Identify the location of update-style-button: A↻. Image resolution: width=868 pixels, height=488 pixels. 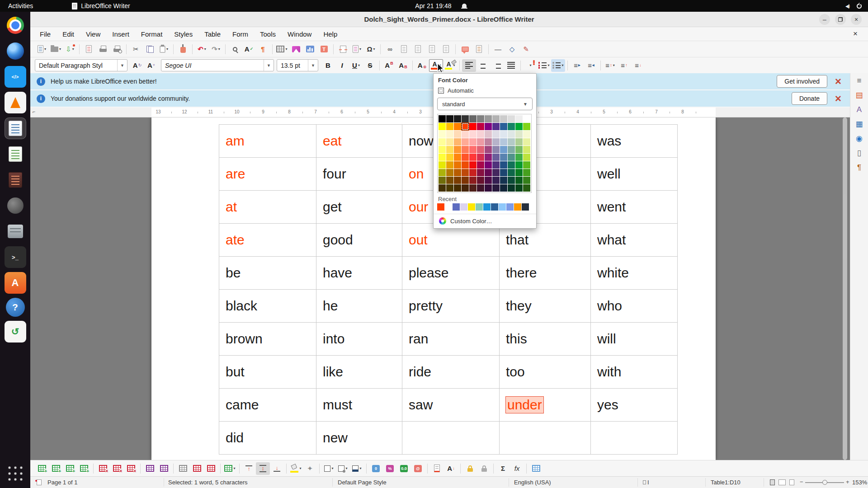
(137, 66).